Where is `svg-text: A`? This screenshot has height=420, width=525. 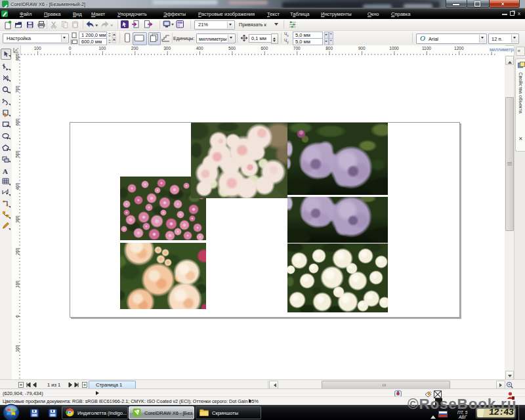
svg-text: A is located at coordinates (5, 171).